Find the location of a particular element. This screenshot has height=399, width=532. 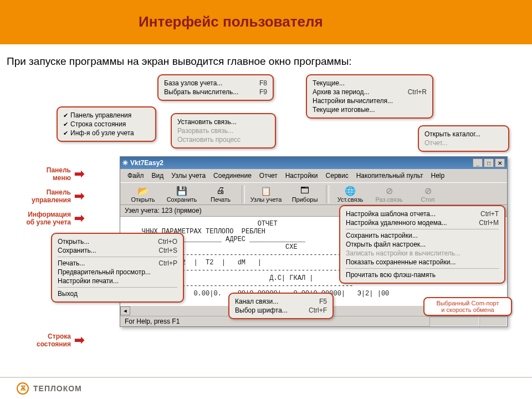

footer: Ѫ ТЕПЛОКОМ is located at coordinates (266, 388).